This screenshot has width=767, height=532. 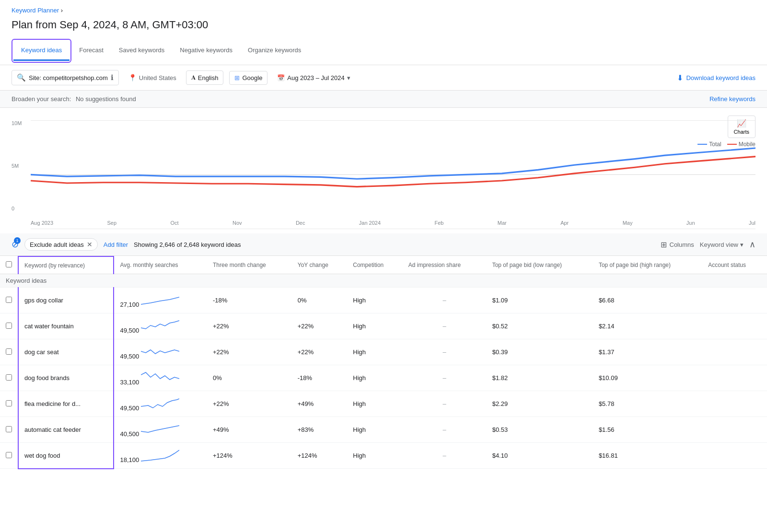 What do you see at coordinates (41, 51) in the screenshot?
I see `tab-keyword-ideas: Keyword ideas` at bounding box center [41, 51].